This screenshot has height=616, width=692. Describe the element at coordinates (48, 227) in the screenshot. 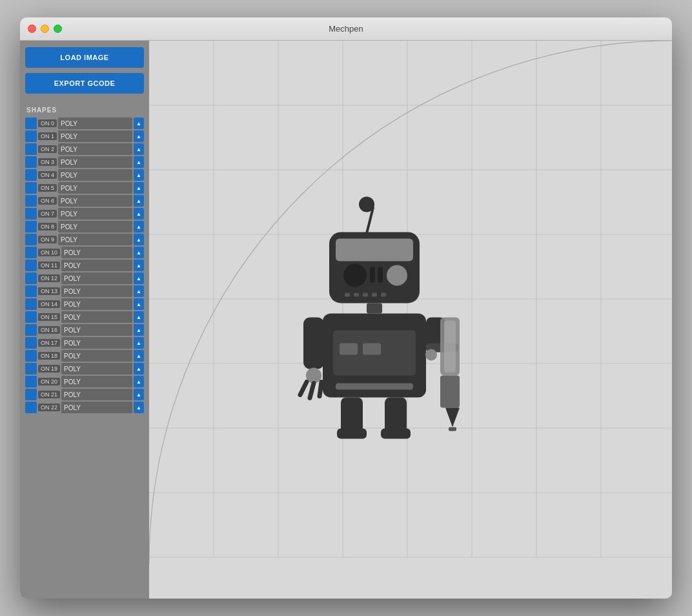

I see `shape-id-8: ON 8` at that location.